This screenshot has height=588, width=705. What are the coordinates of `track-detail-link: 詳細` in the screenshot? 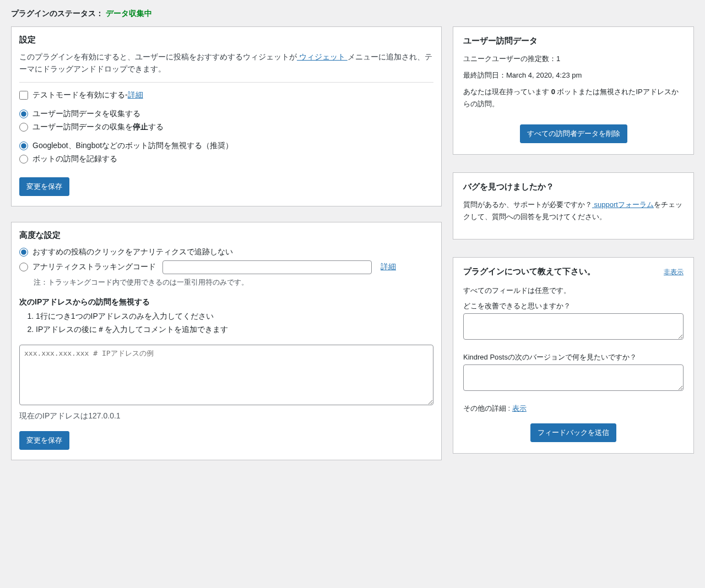 It's located at (388, 267).